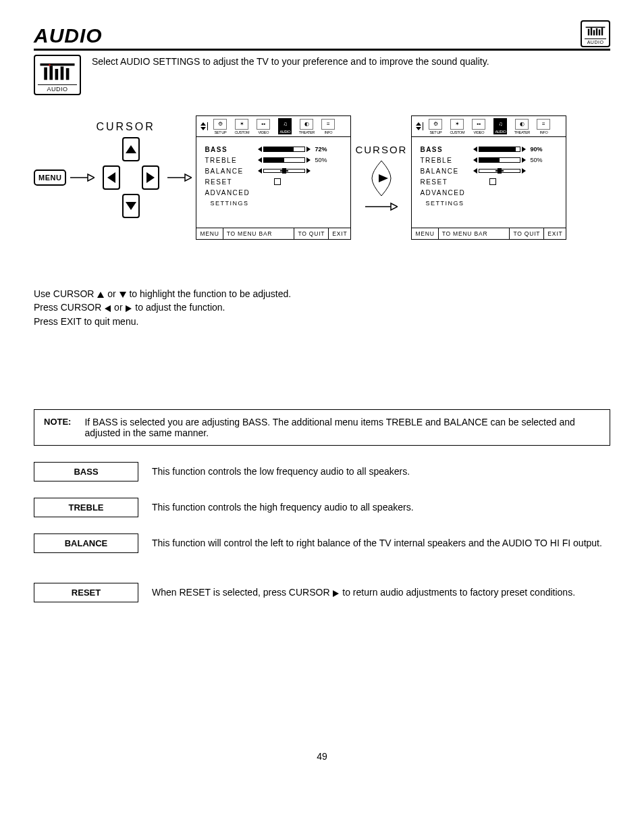 This screenshot has width=644, height=834. What do you see at coordinates (446, 182) in the screenshot?
I see `osd-label-reset: RESET` at bounding box center [446, 182].